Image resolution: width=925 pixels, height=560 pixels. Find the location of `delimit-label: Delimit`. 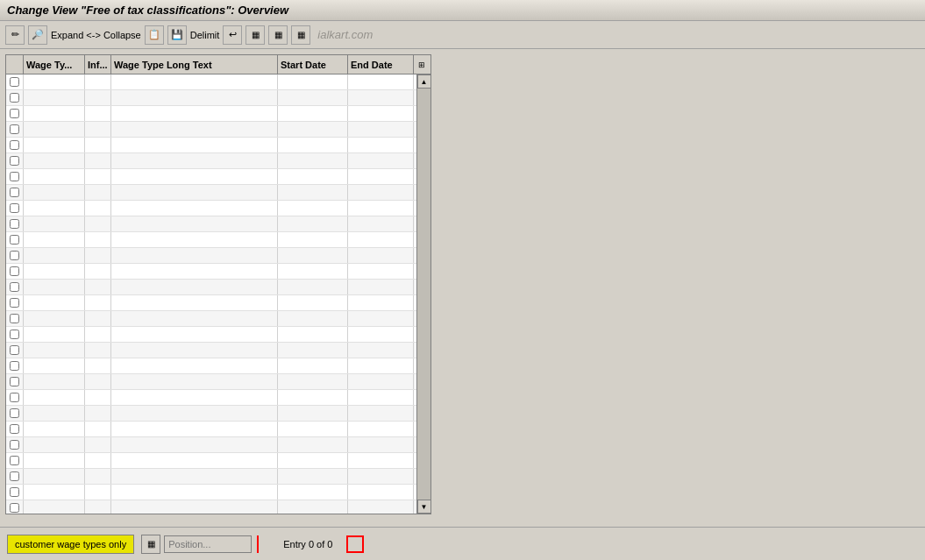

delimit-label: Delimit is located at coordinates (205, 35).